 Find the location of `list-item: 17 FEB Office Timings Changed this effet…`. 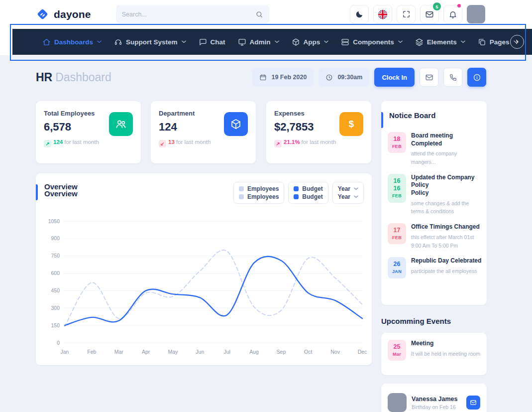

list-item: 17 FEB Office Timings Changed this effet… is located at coordinates (435, 236).